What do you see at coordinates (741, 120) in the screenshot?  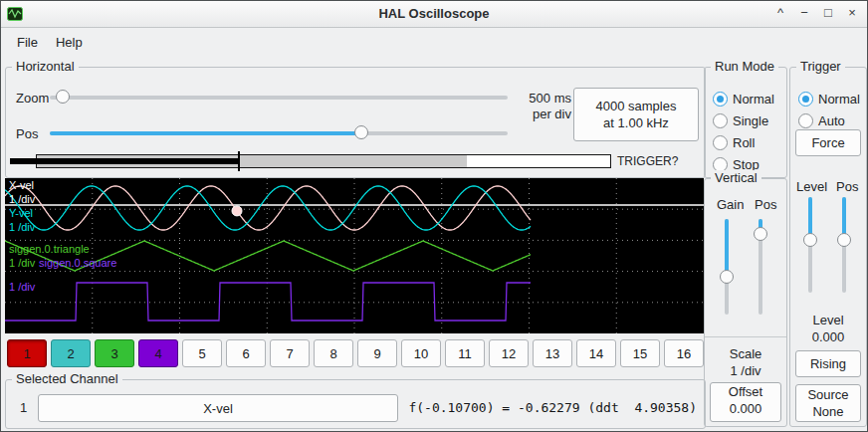 I see `runmode-radio-single: Single` at bounding box center [741, 120].